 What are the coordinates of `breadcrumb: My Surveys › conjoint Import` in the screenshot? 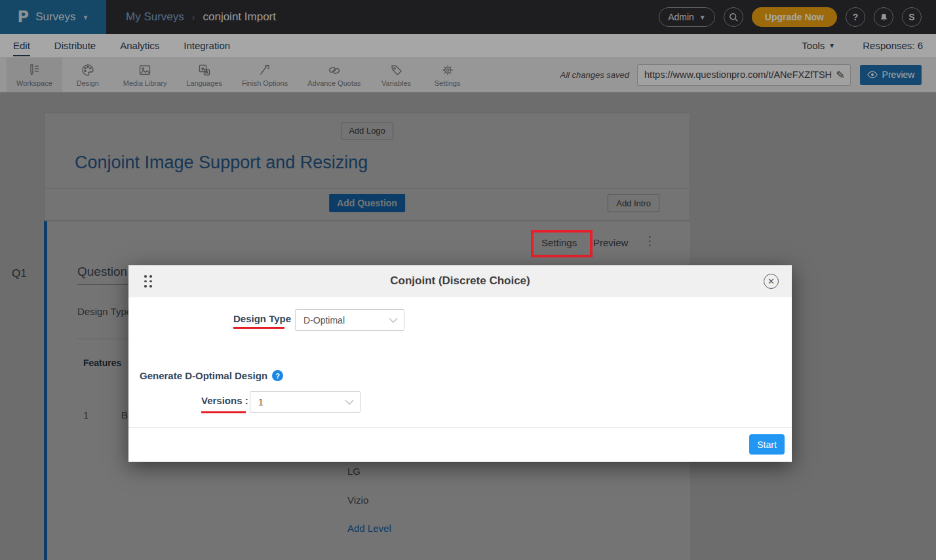 It's located at (201, 17).